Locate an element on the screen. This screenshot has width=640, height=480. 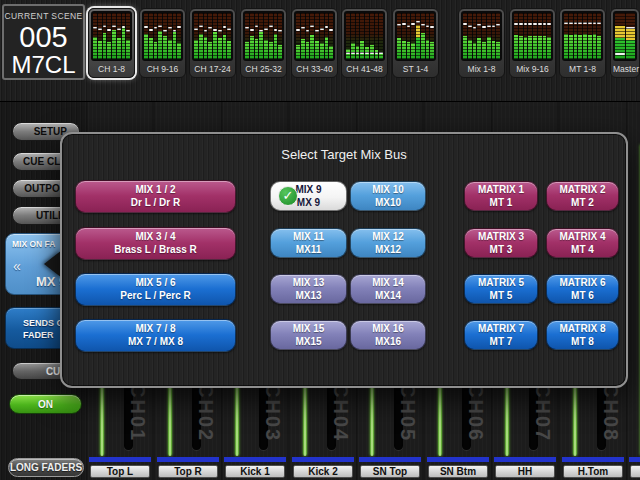
meter-block-ch-33-40: CH 33-40 is located at coordinates (314, 43).